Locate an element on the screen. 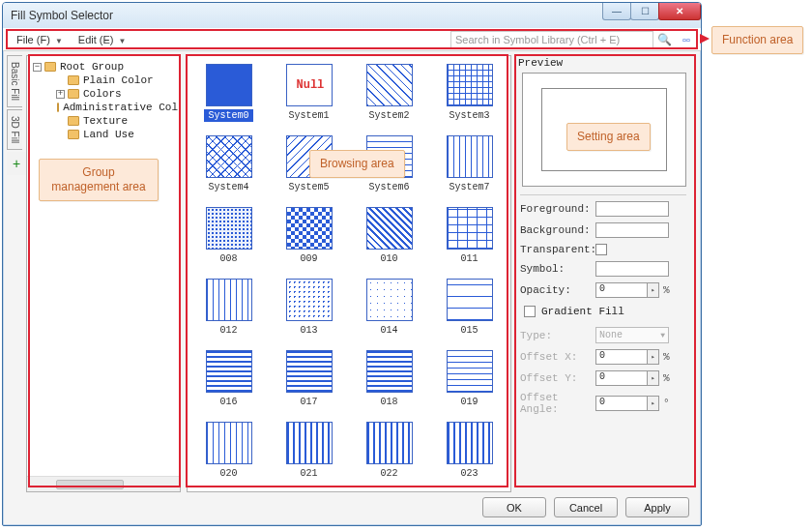 The width and height of the screenshot is (812, 531). swatch-item: System3 is located at coordinates (470, 93).